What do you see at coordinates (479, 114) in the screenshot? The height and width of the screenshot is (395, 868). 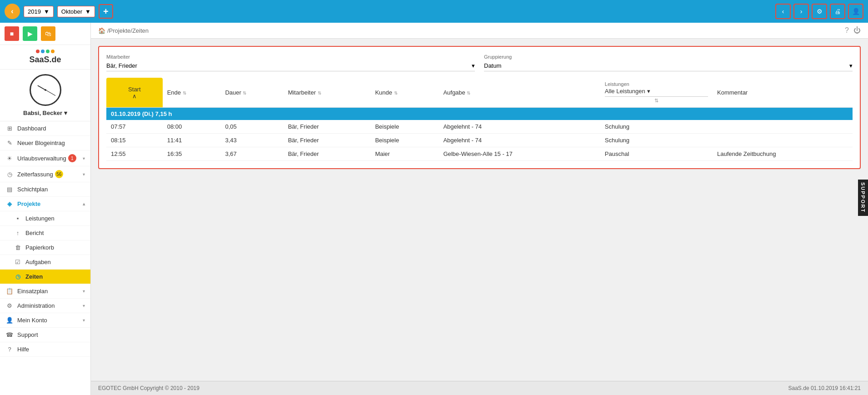 I see `date-group-label: 01.10.2019 (Di.) 7,15 h` at bounding box center [479, 114].